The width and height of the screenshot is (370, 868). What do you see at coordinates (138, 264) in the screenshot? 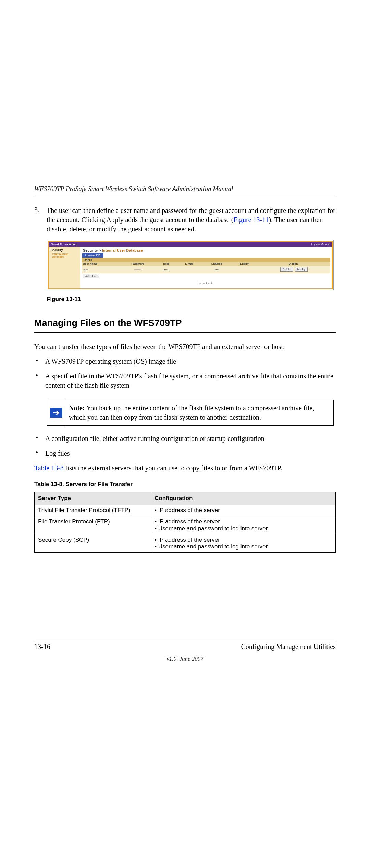
I see `col-password: Password` at bounding box center [138, 264].